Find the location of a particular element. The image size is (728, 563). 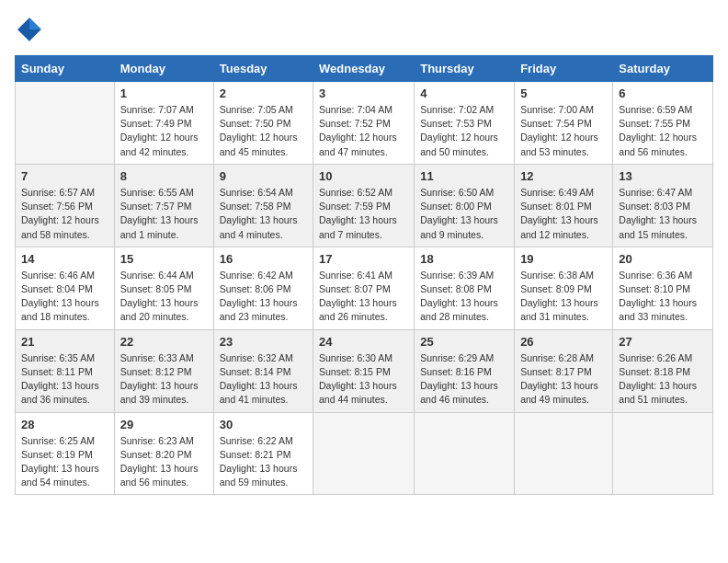

day-number: 18 is located at coordinates (464, 259).